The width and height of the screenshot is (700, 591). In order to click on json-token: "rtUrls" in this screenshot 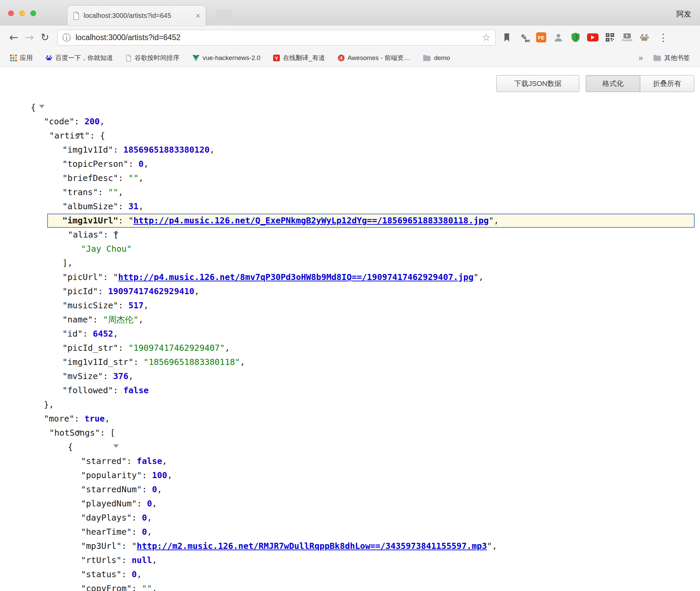, I will do `click(101, 560)`.